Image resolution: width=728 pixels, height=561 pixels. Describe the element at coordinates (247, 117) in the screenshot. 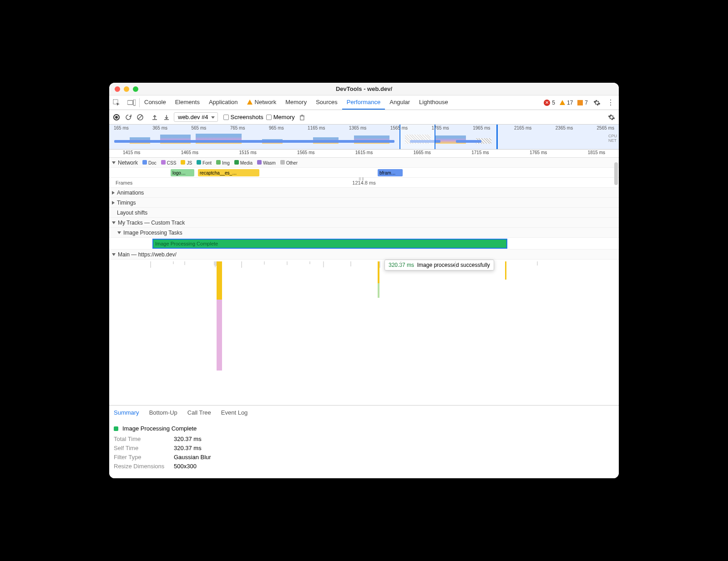

I see `screenshots-label: Screenshots` at that location.